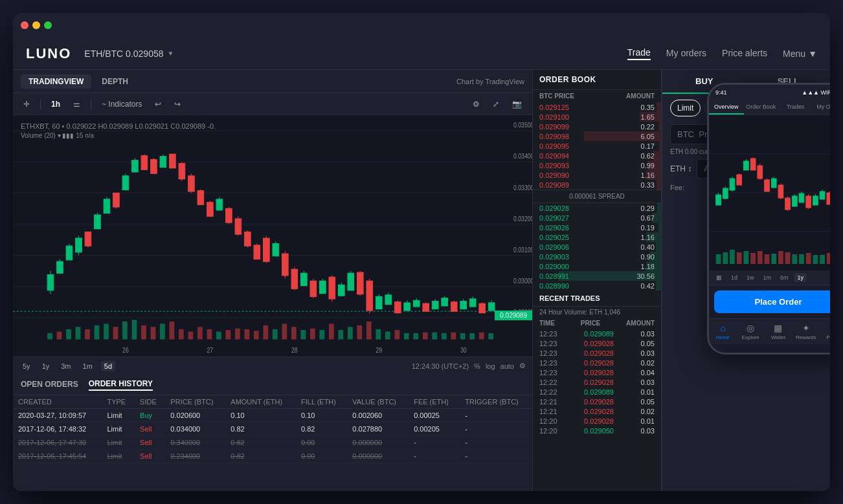 The width and height of the screenshot is (843, 504). What do you see at coordinates (745, 54) in the screenshot?
I see `nav-price-alerts: Price alerts` at bounding box center [745, 54].